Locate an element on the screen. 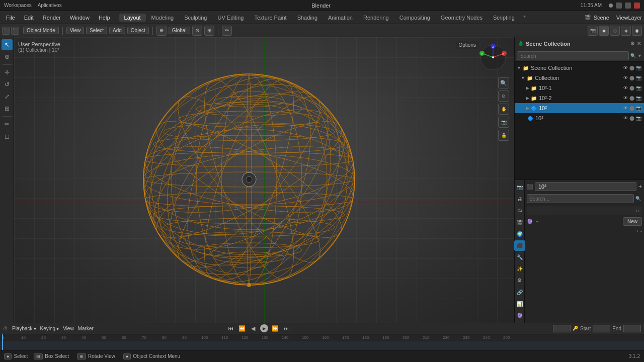  select-menu-button: Select is located at coordinates (97, 30).